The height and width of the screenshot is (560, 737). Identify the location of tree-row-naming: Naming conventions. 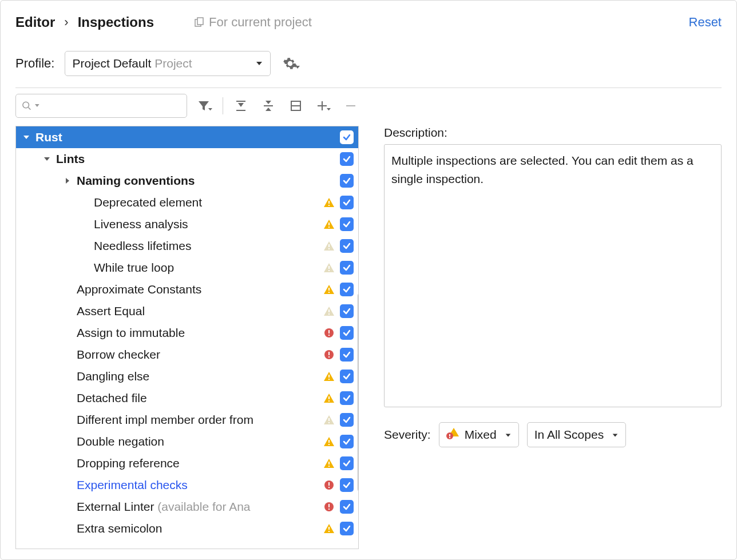
(187, 181).